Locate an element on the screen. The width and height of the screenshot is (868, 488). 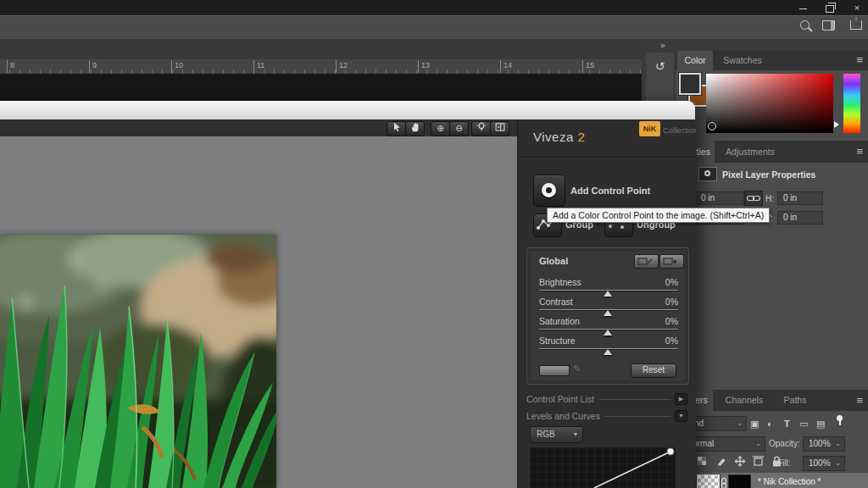
divider is located at coordinates (607, 158).